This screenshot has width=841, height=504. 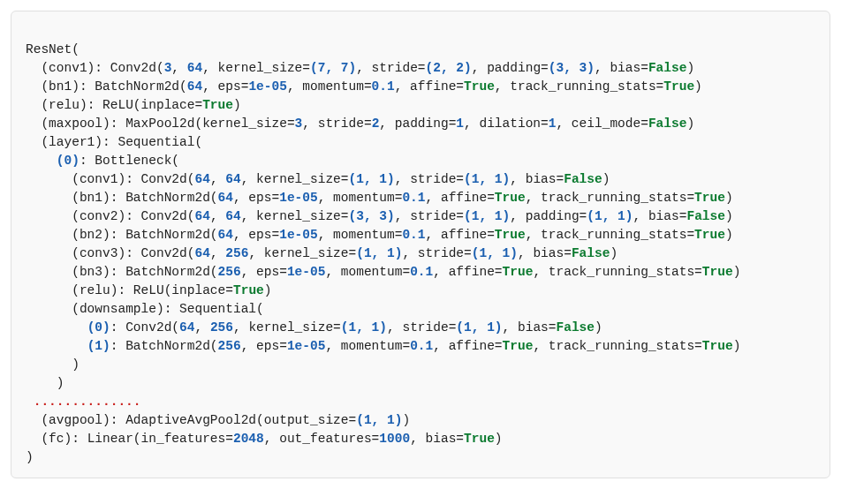 I want to click on ellipsis: .............., so click(x=83, y=402).